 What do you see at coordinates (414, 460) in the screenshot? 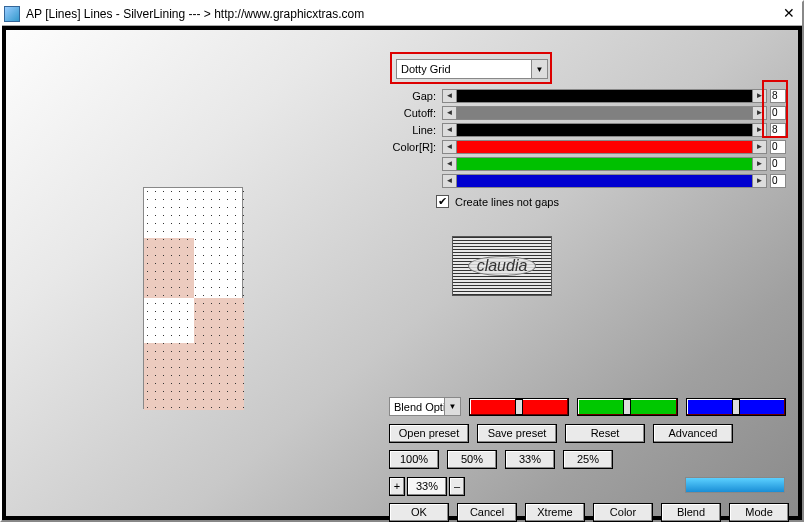
I see `zoom-100-button: 100%` at bounding box center [414, 460].